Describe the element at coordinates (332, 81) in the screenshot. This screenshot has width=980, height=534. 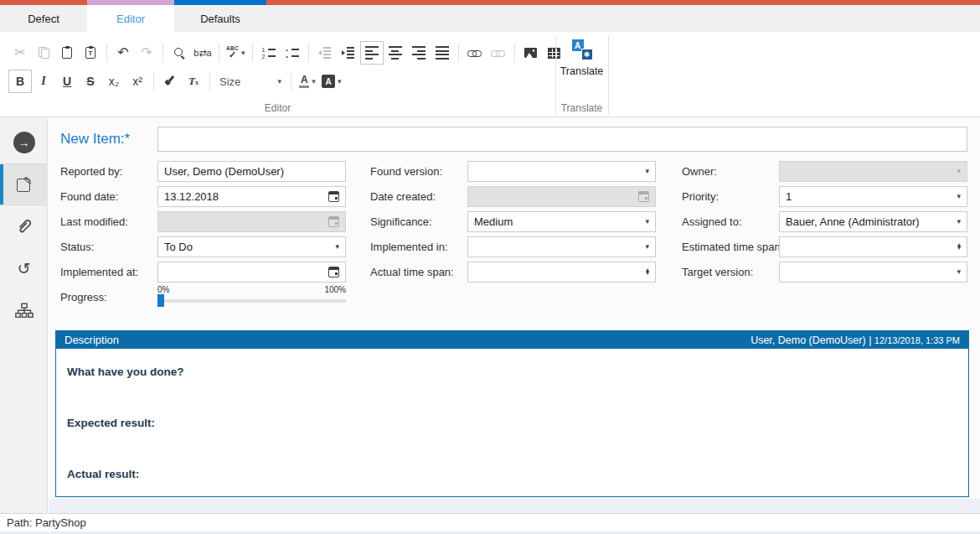
I see `background-color-button: A ▾` at that location.